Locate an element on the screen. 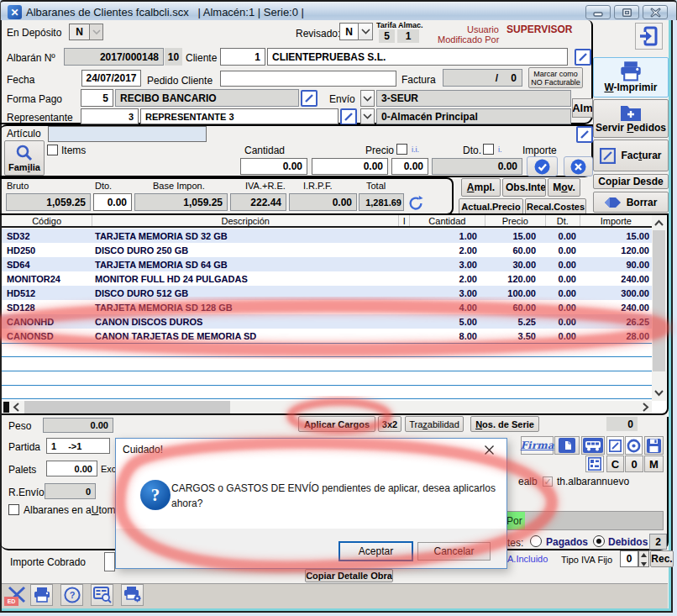  cerrar-edicion-button: ED is located at coordinates (17, 595).